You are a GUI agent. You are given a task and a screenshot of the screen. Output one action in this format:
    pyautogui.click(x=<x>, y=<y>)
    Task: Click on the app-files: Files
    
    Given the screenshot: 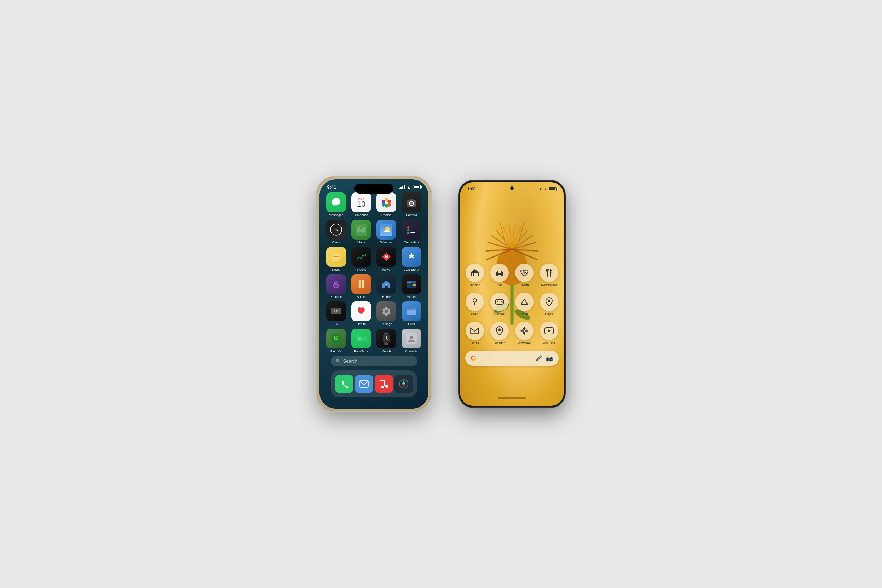 What is the action you would take?
    pyautogui.click(x=412, y=314)
    